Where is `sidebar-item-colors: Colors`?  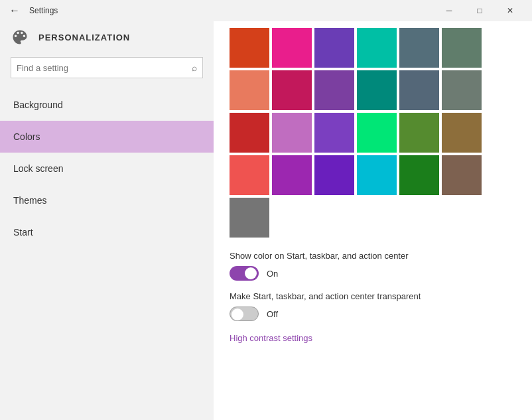
sidebar-item-colors: Colors is located at coordinates (107, 137).